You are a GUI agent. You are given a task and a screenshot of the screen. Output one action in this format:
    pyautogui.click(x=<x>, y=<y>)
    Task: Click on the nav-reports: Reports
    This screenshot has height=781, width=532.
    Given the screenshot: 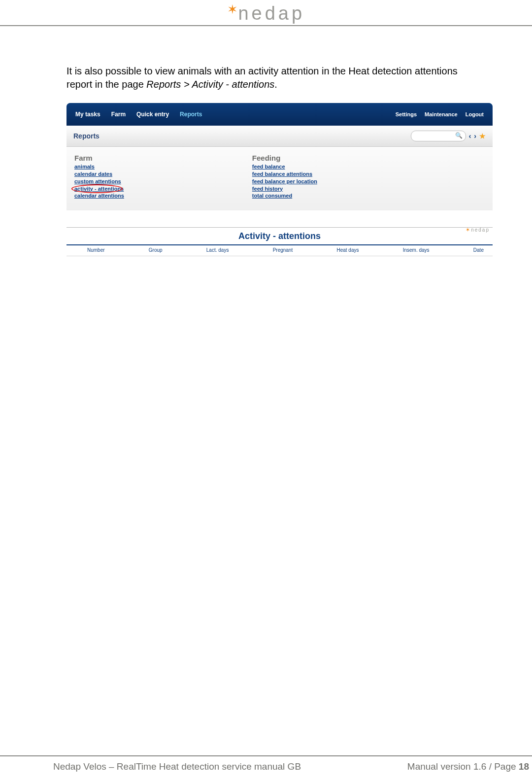 What is the action you would take?
    pyautogui.click(x=191, y=114)
    